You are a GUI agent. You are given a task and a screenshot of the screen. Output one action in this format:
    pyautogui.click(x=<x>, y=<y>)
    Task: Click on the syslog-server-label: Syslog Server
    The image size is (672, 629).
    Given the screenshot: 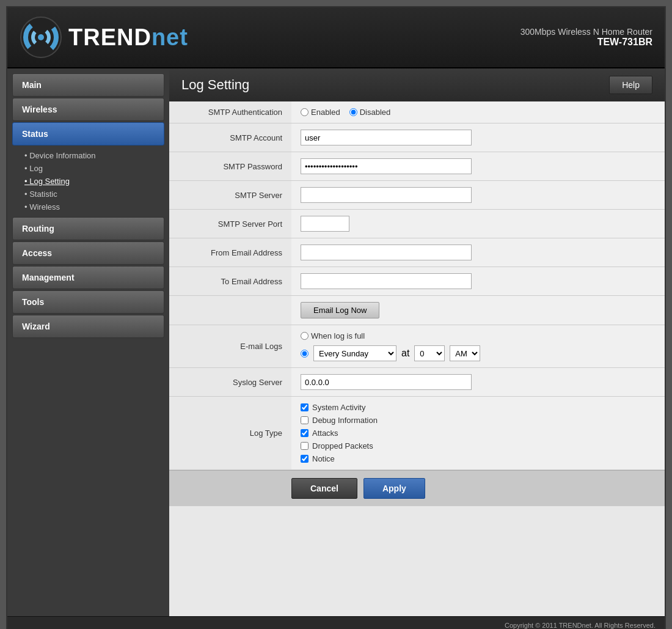 What is the action you would take?
    pyautogui.click(x=230, y=383)
    